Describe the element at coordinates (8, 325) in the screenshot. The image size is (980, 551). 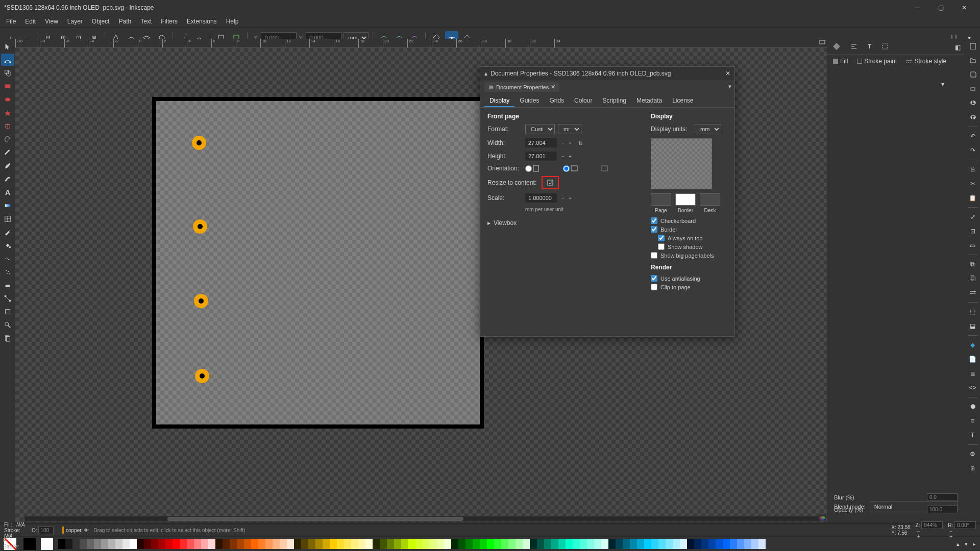
I see `zoom-tool` at that location.